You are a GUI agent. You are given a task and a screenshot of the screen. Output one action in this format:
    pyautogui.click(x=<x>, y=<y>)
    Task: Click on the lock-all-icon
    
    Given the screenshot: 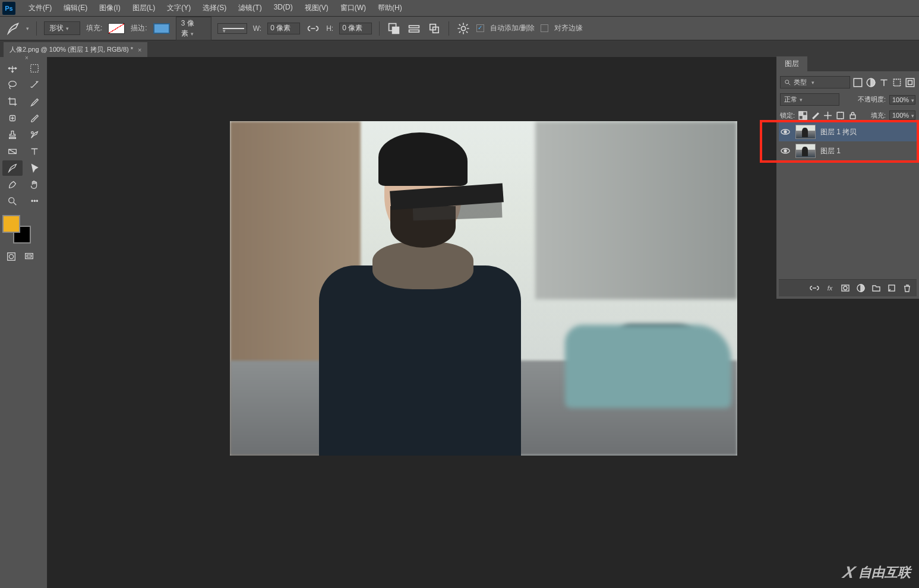 What is the action you would take?
    pyautogui.click(x=853, y=115)
    